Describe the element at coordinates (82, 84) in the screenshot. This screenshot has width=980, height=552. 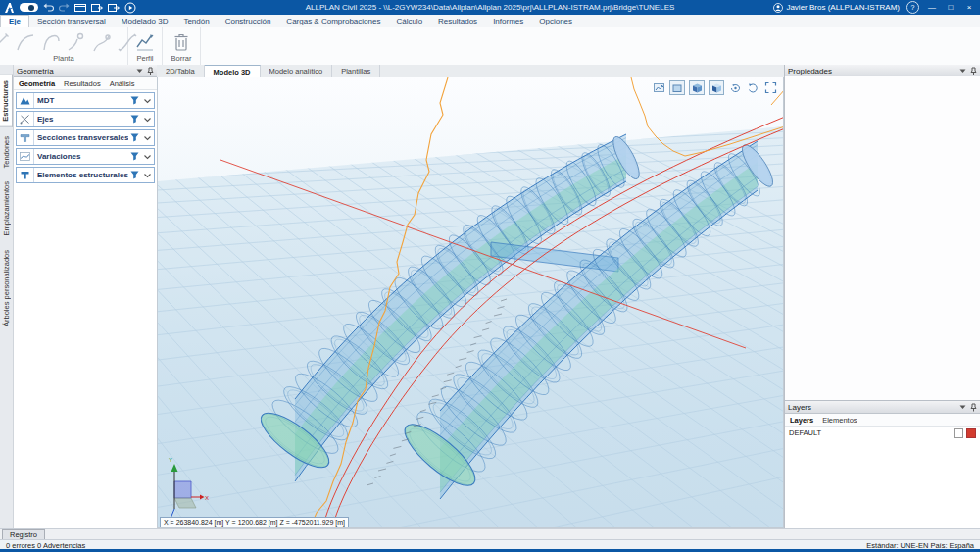
I see `tab-resultados: Resultados` at that location.